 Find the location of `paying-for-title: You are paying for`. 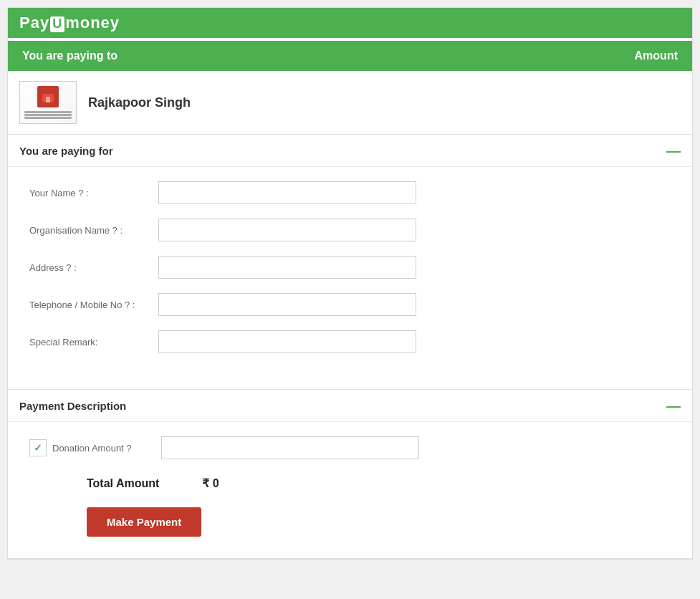

paying-for-title: You are paying for is located at coordinates (66, 150).